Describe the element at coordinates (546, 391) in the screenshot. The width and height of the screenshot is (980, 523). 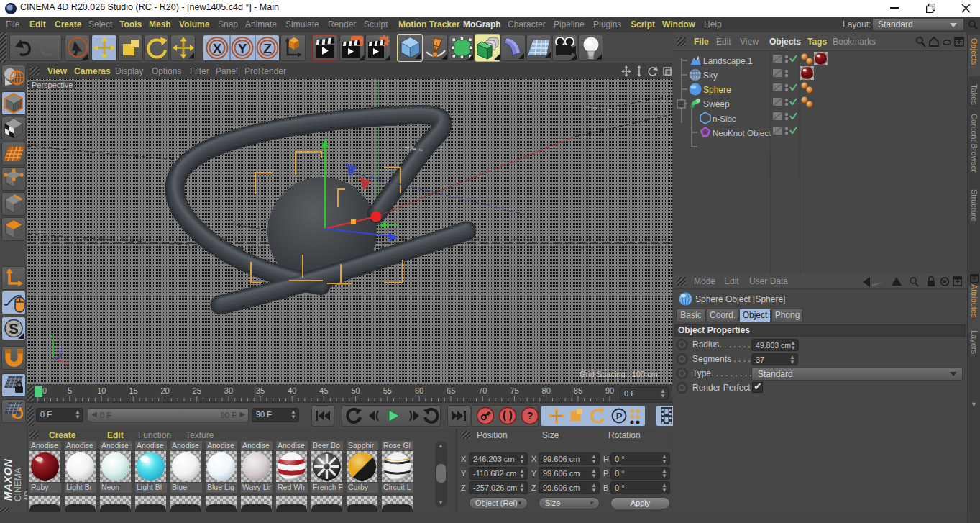
I see `svg-text: 80` at that location.